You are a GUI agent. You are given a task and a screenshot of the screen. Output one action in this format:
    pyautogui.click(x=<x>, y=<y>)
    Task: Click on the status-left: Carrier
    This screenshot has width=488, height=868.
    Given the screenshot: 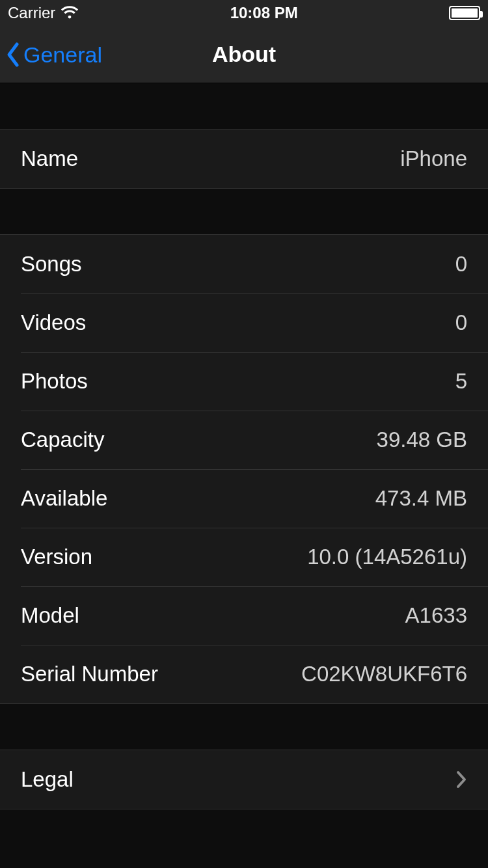 What is the action you would take?
    pyautogui.click(x=43, y=13)
    